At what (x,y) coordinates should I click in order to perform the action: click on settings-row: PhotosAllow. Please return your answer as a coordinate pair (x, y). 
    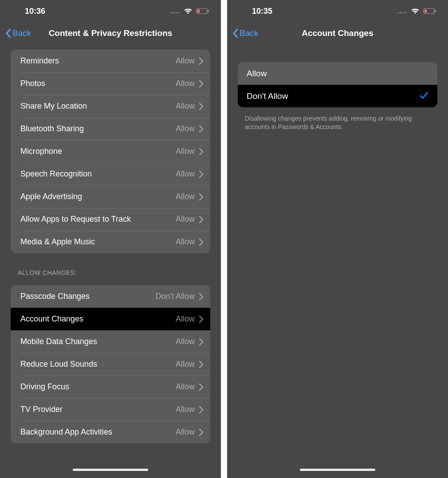
    Looking at the image, I should click on (110, 83).